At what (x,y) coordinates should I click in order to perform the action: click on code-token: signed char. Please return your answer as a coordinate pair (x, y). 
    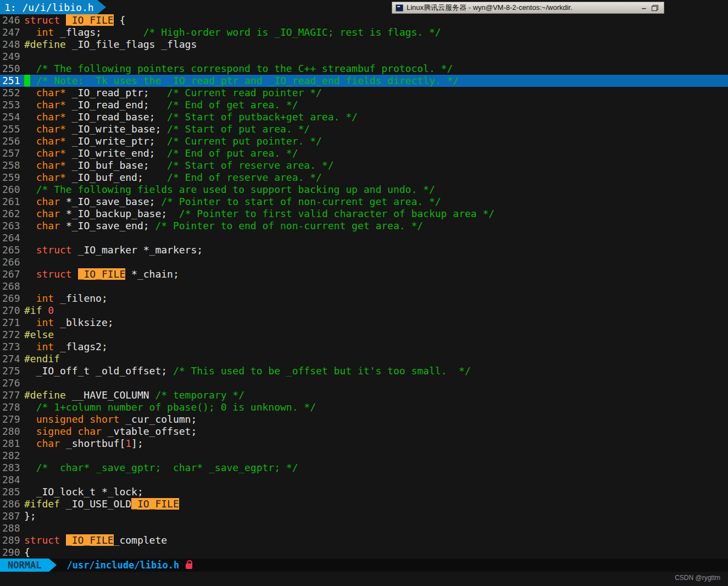
    Looking at the image, I should click on (69, 431).